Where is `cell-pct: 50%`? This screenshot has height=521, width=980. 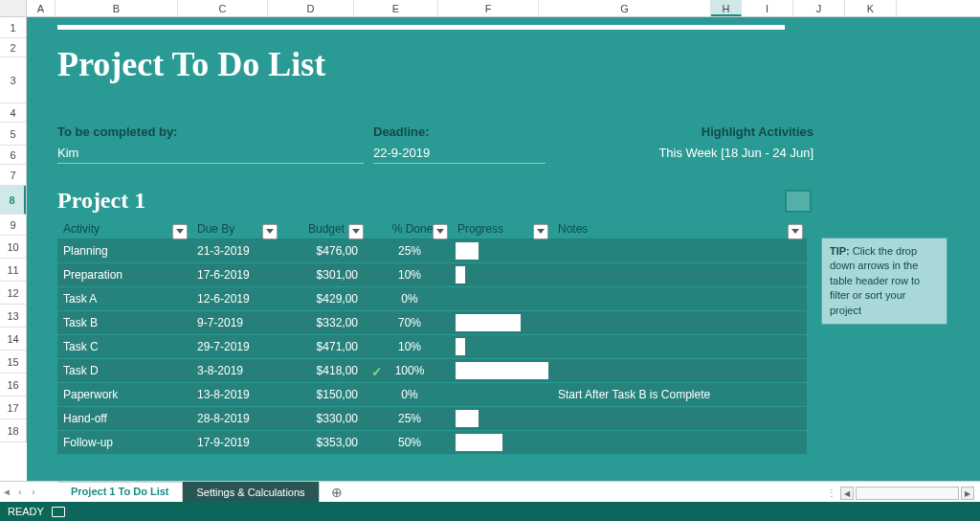 cell-pct: 50% is located at coordinates (410, 442).